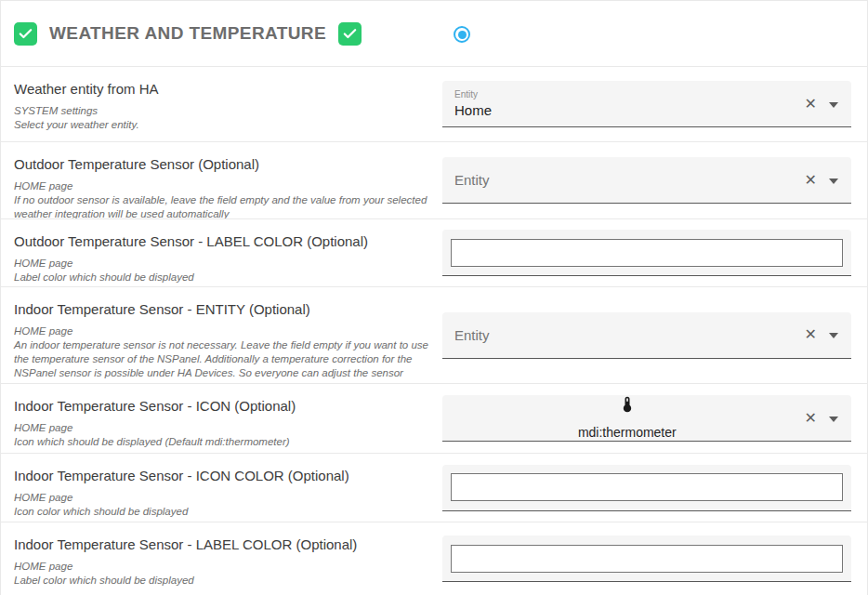  Describe the element at coordinates (627, 111) in the screenshot. I see `select-value: Home` at that location.